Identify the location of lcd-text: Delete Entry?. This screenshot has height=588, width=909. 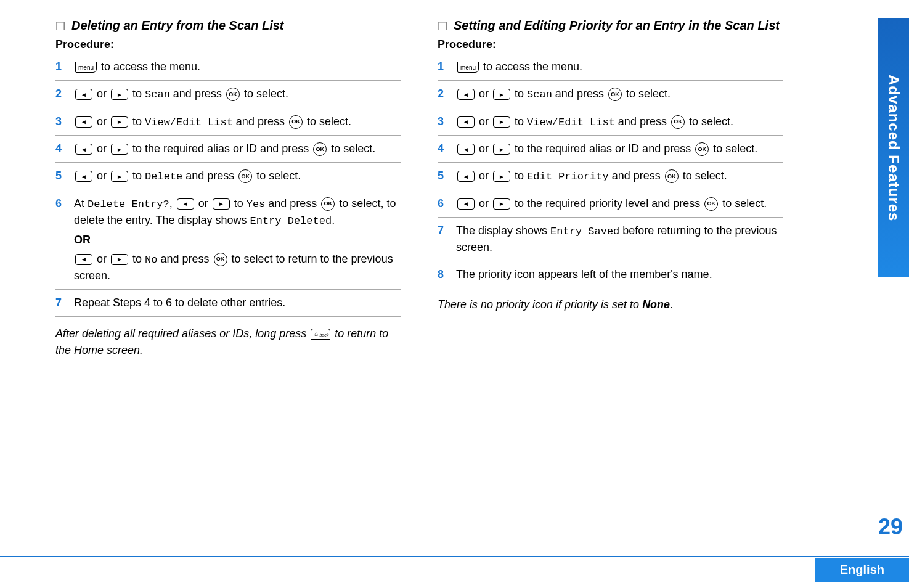
(128, 205).